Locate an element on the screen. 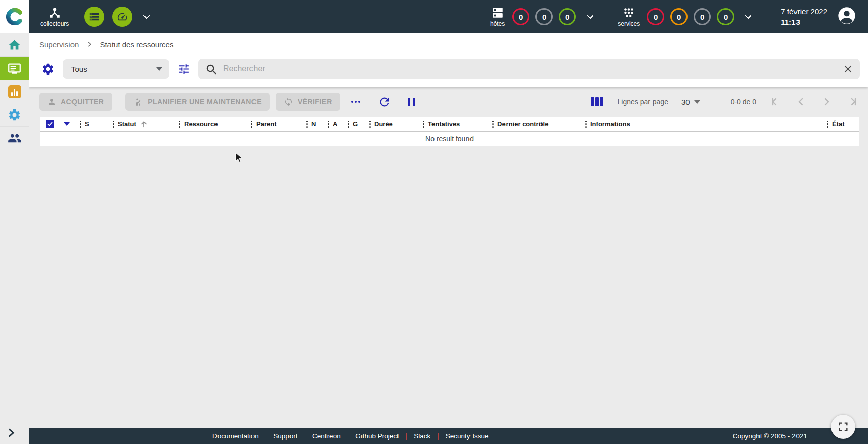 This screenshot has width=868, height=444. services-unknown-counter: 0 is located at coordinates (702, 17).